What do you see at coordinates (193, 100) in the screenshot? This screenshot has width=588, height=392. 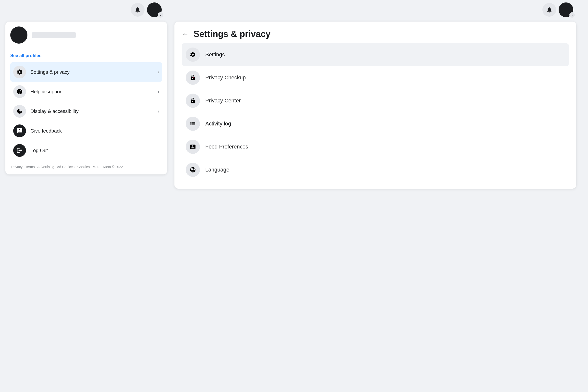 I see `lock-icon` at bounding box center [193, 100].